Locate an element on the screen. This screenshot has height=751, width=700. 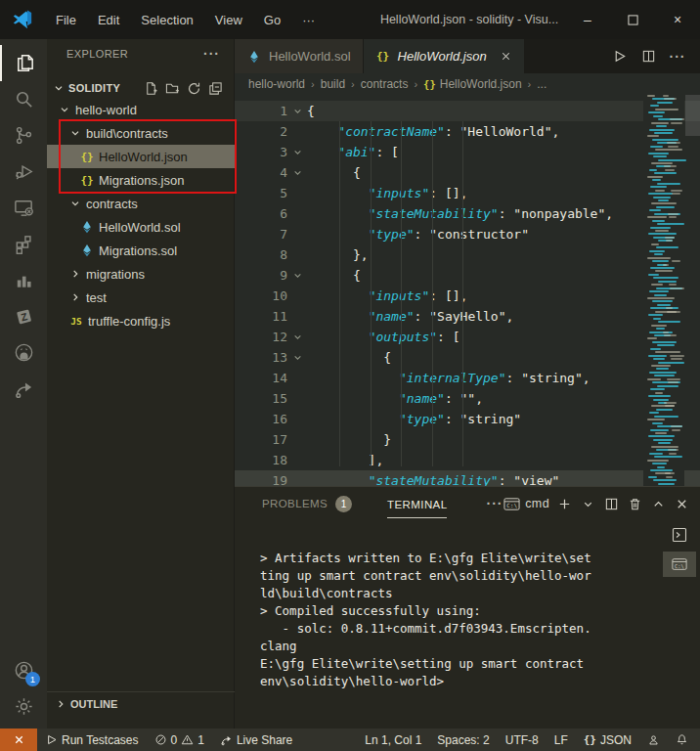
kill-terminal-button is located at coordinates (634, 504).